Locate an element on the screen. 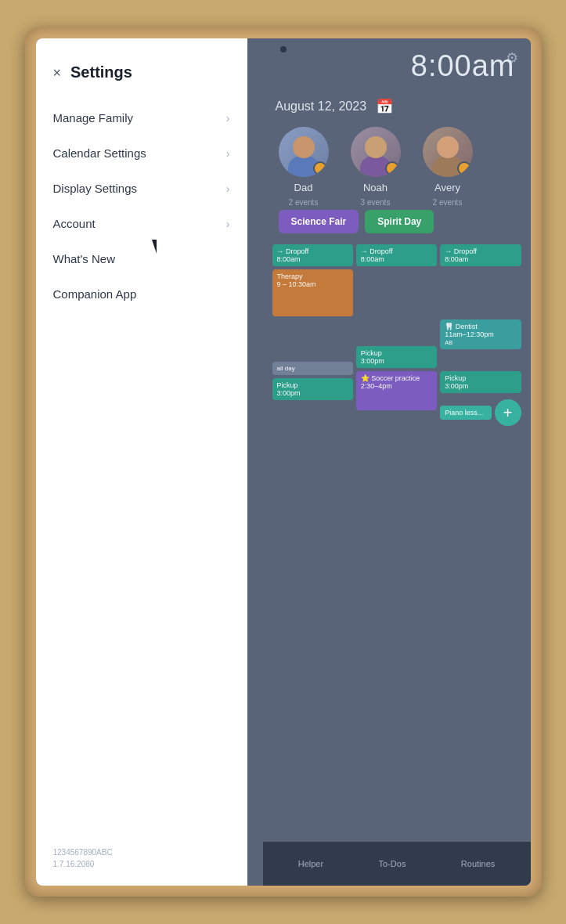 The image size is (566, 924). tab-todos: To-Dos is located at coordinates (393, 864).